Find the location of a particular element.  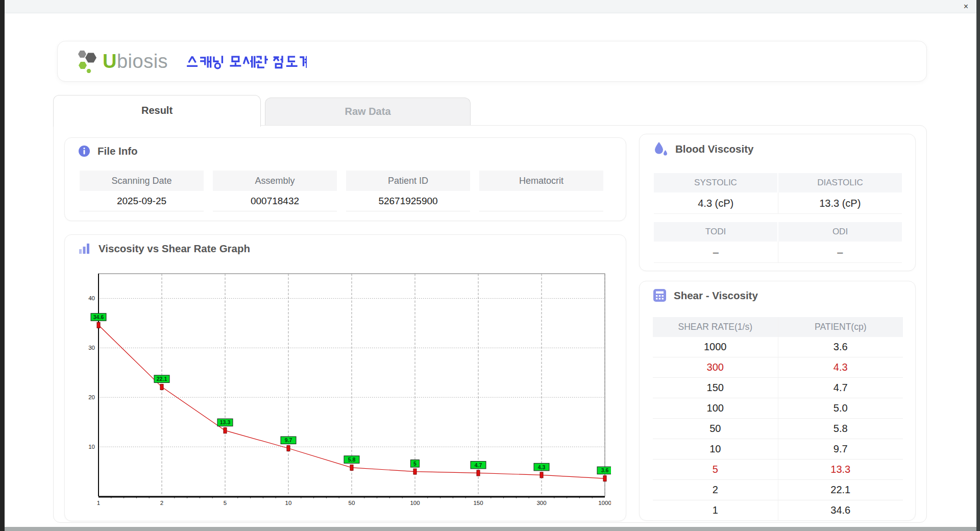

shear-table-row: 134.6 is located at coordinates (778, 511).